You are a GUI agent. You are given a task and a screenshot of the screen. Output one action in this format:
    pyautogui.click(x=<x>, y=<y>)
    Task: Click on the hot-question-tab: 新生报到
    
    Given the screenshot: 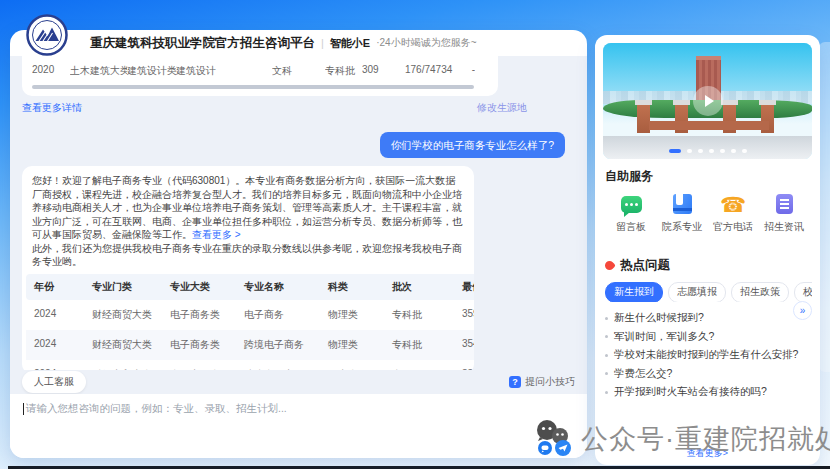 What is the action you would take?
    pyautogui.click(x=634, y=292)
    